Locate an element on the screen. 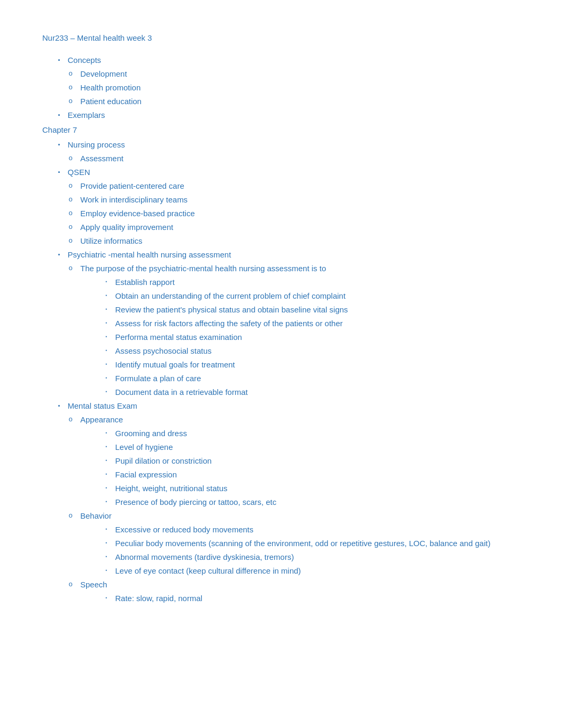  purpose-label: The purpose of the psychiatric-mental he… is located at coordinates (305, 269).